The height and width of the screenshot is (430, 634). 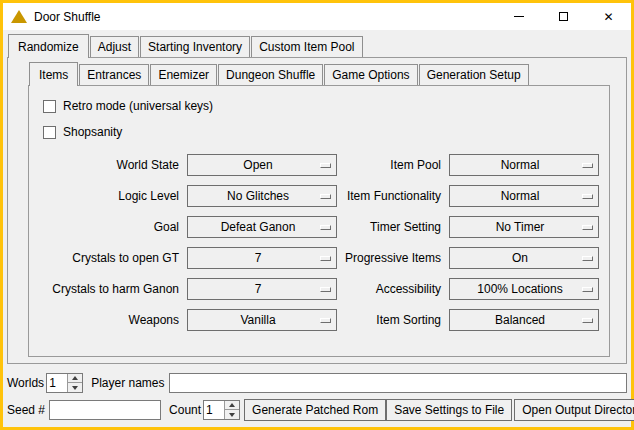 I want to click on worlds-spin-buttons, so click(x=74, y=383).